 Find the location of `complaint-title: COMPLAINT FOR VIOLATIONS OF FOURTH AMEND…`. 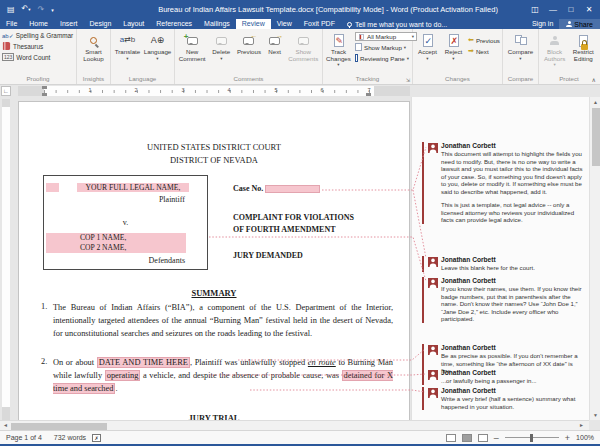

complaint-title: COMPLAINT FOR VIOLATIONS OF FOURTH AMEND… is located at coordinates (294, 224).